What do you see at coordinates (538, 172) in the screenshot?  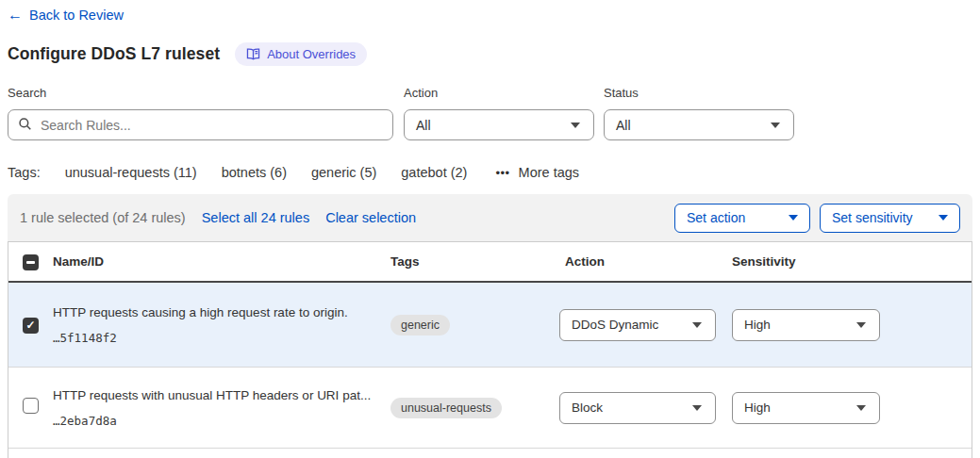 I see `more-tags-button: ••• More tags` at bounding box center [538, 172].